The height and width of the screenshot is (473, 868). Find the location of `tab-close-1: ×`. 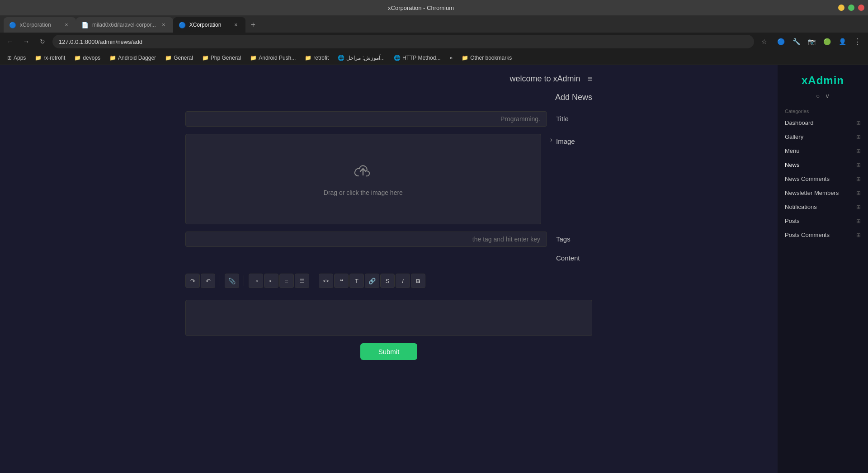

tab-close-1: × is located at coordinates (66, 25).